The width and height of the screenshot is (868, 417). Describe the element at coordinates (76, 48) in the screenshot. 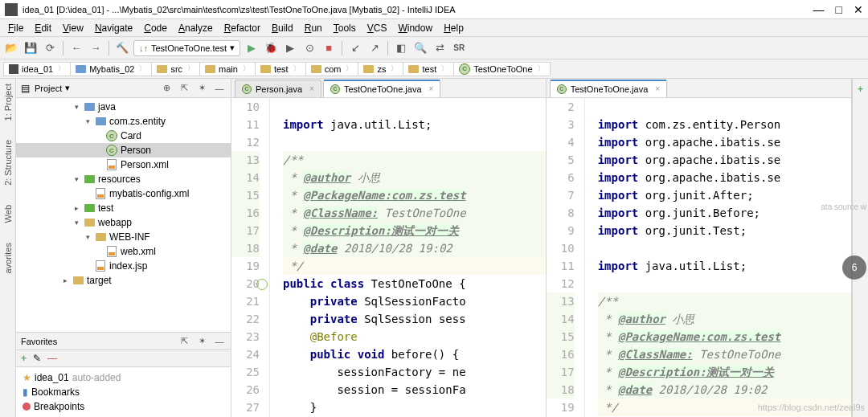

I see `undo-icon: ←` at that location.